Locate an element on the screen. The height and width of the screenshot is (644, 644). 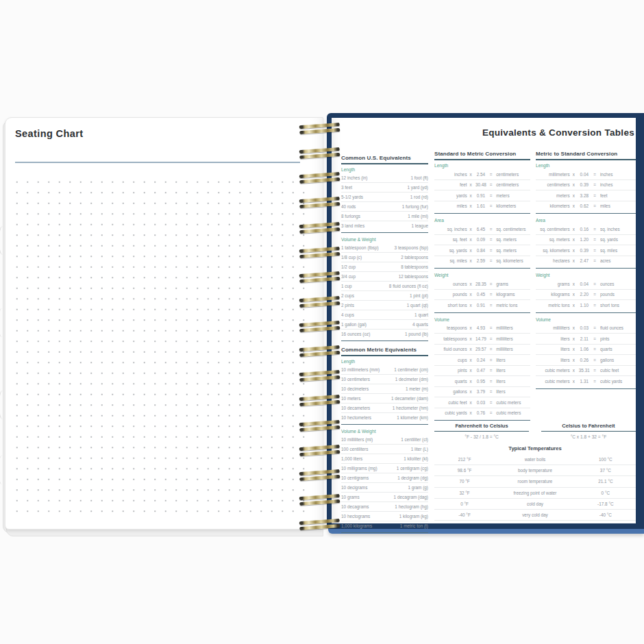
conversion-row: cubic feet x 0.03 = cubic meters is located at coordinates (482, 403).